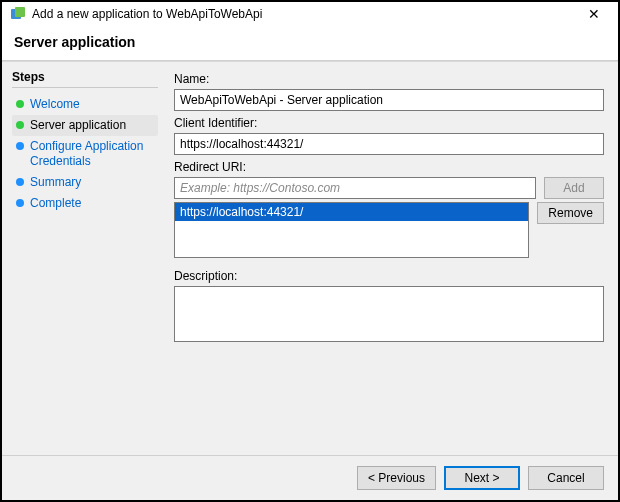  What do you see at coordinates (78, 126) in the screenshot?
I see `step-label: Server application` at bounding box center [78, 126].